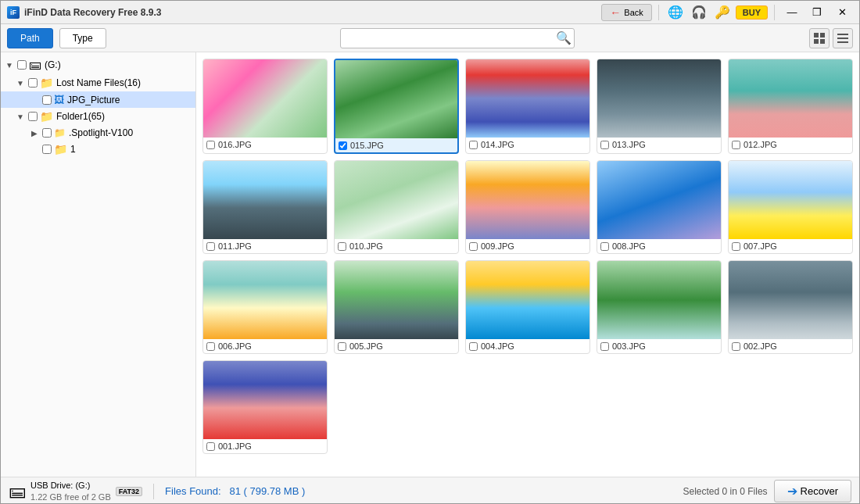 Image resolution: width=860 pixels, height=504 pixels. What do you see at coordinates (59, 100) in the screenshot?
I see `jpg-picture-file-icon: 🖼` at bounding box center [59, 100].